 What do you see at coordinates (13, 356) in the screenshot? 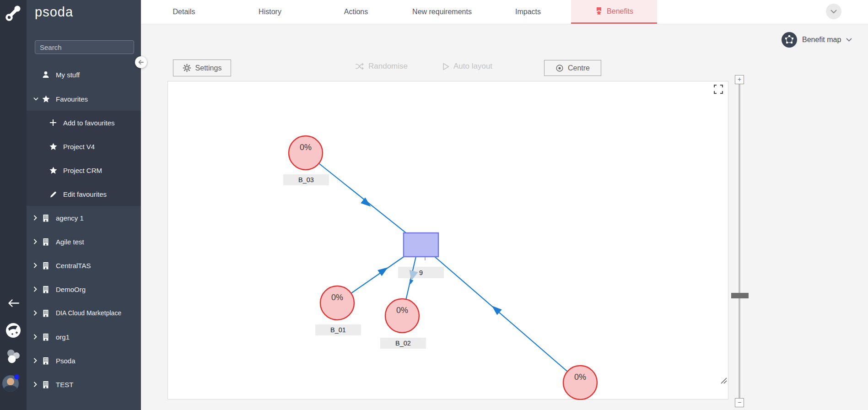
I see `org-circles-icon` at bounding box center [13, 356].